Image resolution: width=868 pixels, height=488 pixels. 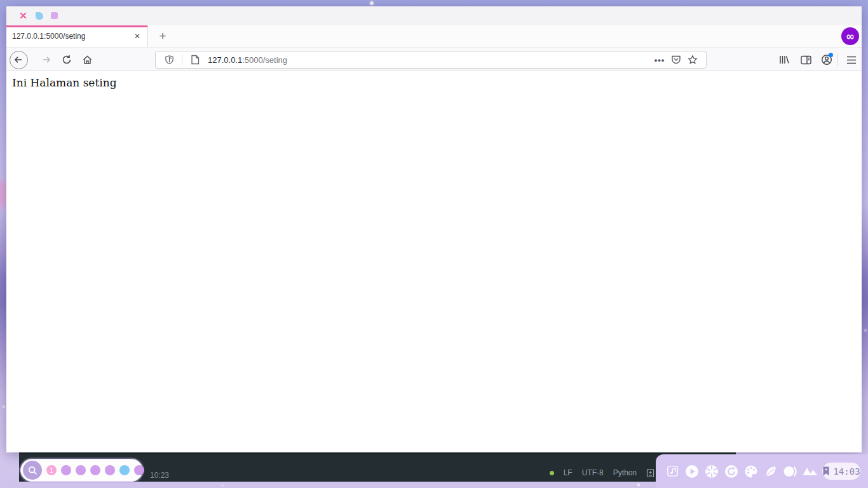 I want to click on navigation-toolbar: 127.0.0.1:5000/seting •••, so click(x=434, y=59).